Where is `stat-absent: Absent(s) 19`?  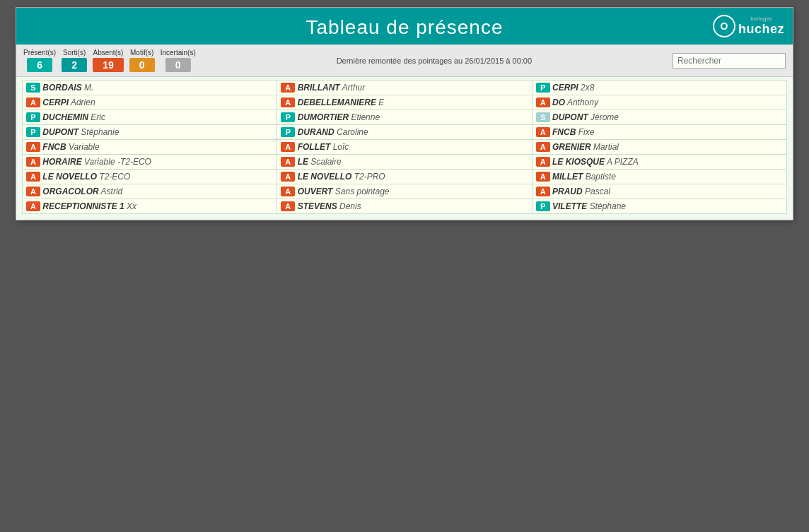
stat-absent: Absent(s) 19 is located at coordinates (108, 61).